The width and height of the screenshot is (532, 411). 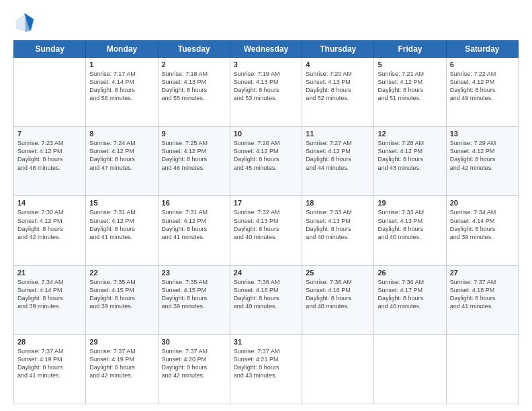 I want to click on calendar-cell: 1Sunrise: 7:17 AMSunset: 4:14 PMDaylight…, so click(x=122, y=93).